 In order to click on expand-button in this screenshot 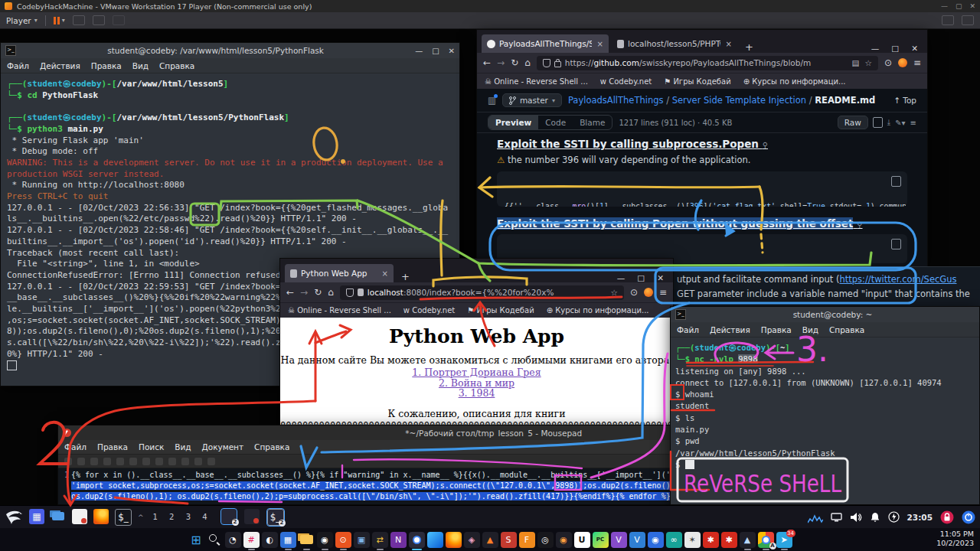, I will do `click(968, 20)`.